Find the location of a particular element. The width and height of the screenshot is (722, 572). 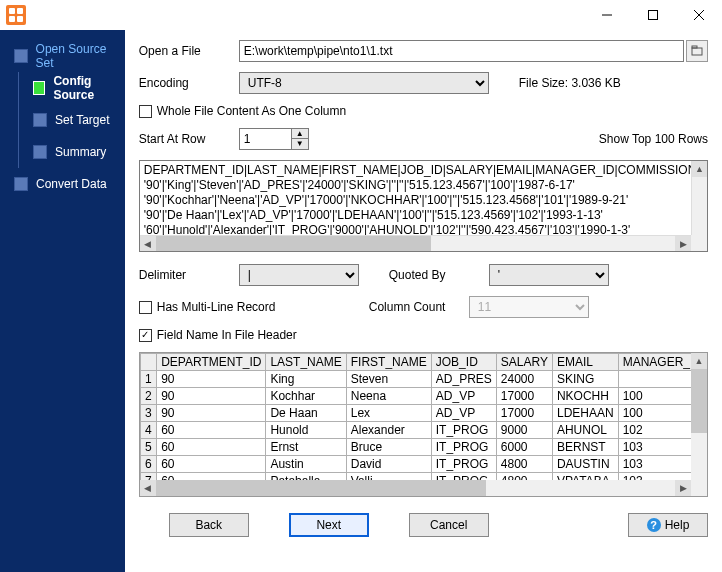

grid-header: FIRST_NAME is located at coordinates (388, 362).